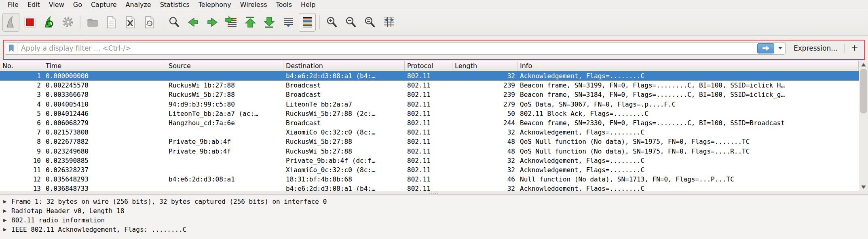 The height and width of the screenshot is (239, 868). I want to click on restart-capture-button, so click(49, 22).